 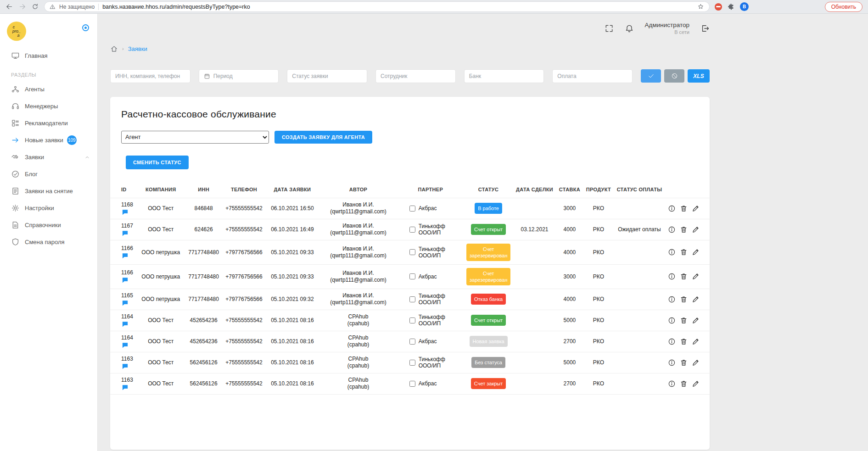 What do you see at coordinates (138, 49) in the screenshot?
I see `breadcrumb-current: Заявки` at bounding box center [138, 49].